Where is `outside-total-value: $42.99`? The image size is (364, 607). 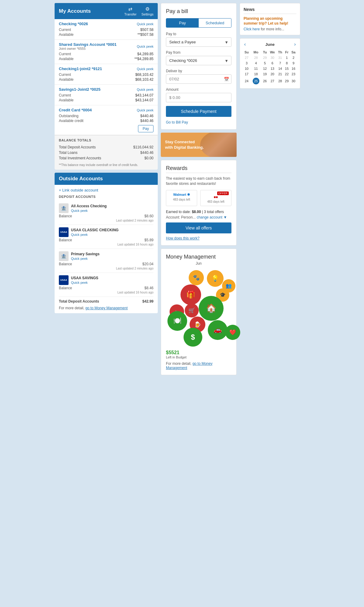 outside-total-value: $42.99 is located at coordinates (148, 301).